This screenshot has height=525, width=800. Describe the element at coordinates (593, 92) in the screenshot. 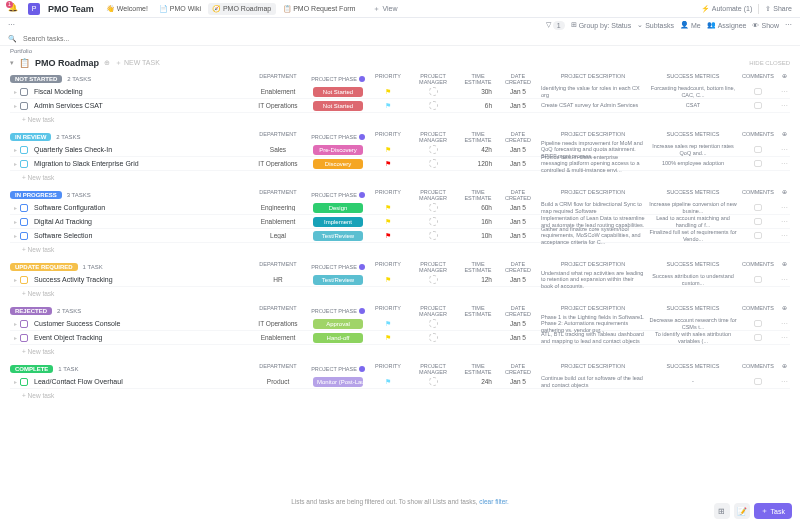

I see `cell-description: Identifying the value for roles in each …` at that location.